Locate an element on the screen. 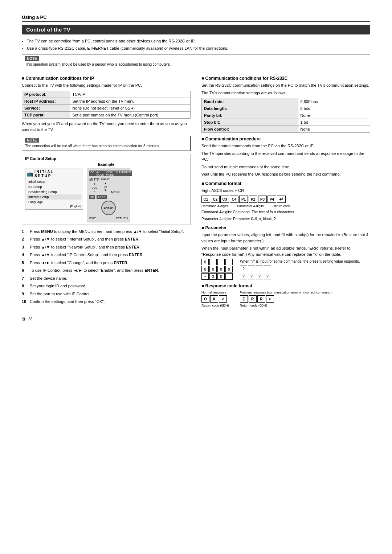 The image size is (392, 554). menu-item-internet: Internet Setup is located at coordinates (54, 197).